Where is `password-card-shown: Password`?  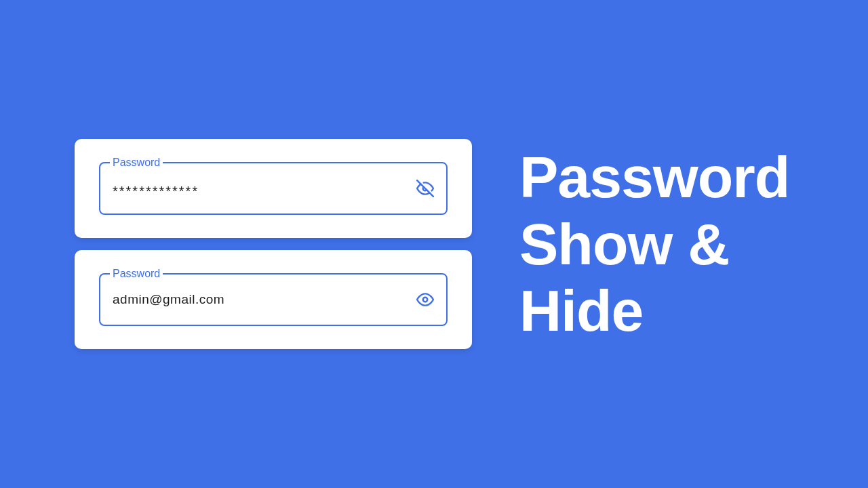 password-card-shown: Password is located at coordinates (273, 300).